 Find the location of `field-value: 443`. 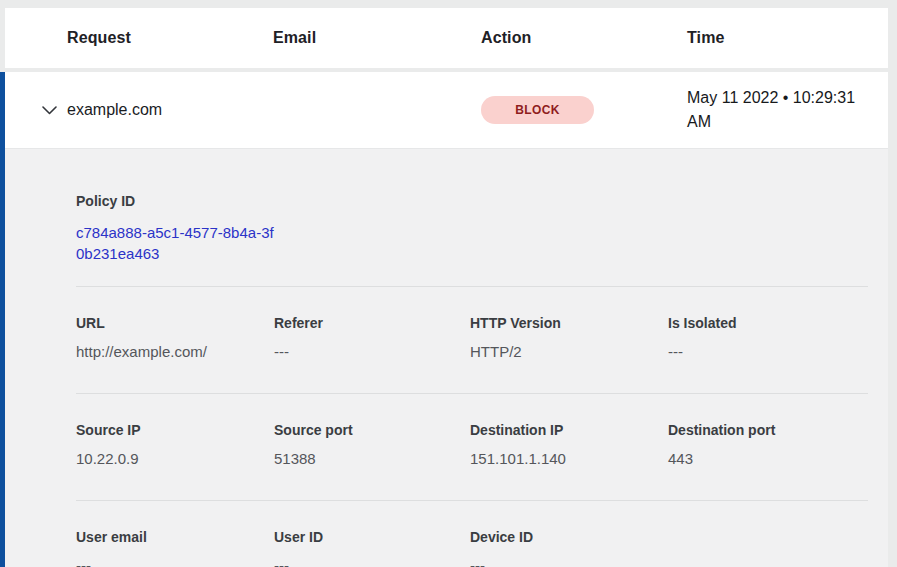

field-value: 443 is located at coordinates (768, 459).